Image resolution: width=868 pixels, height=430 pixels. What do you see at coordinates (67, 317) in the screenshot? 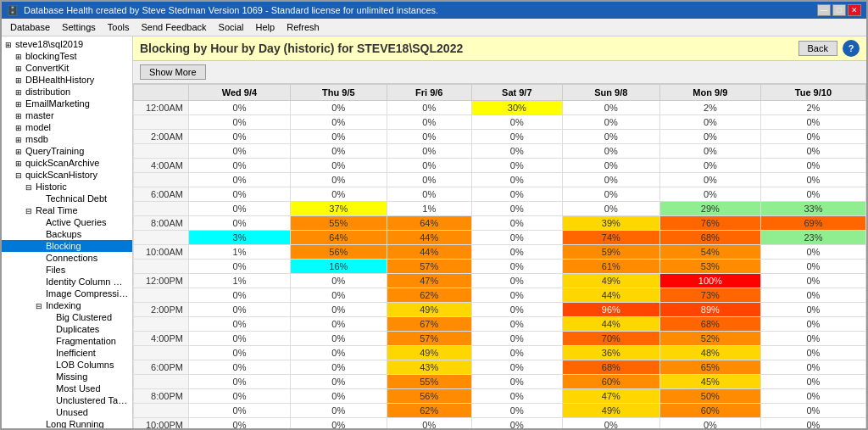
I see `sidebar-item: Big Clustered` at bounding box center [67, 317].